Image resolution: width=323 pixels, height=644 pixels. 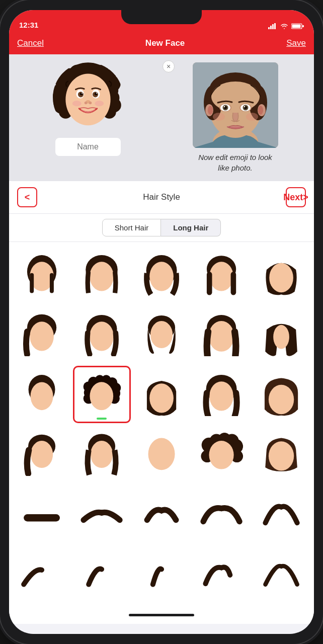 What do you see at coordinates (286, 26) in the screenshot?
I see `status-icons` at bounding box center [286, 26].